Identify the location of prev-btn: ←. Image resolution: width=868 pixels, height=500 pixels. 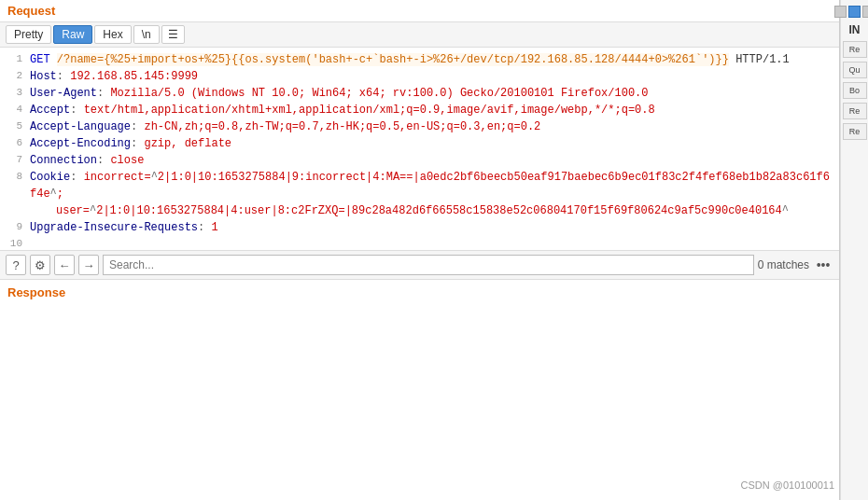
(64, 265).